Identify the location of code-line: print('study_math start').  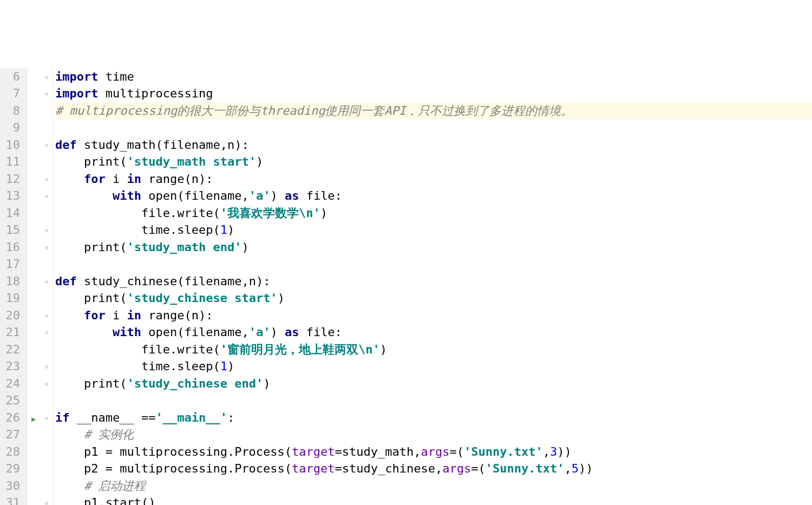
(434, 162).